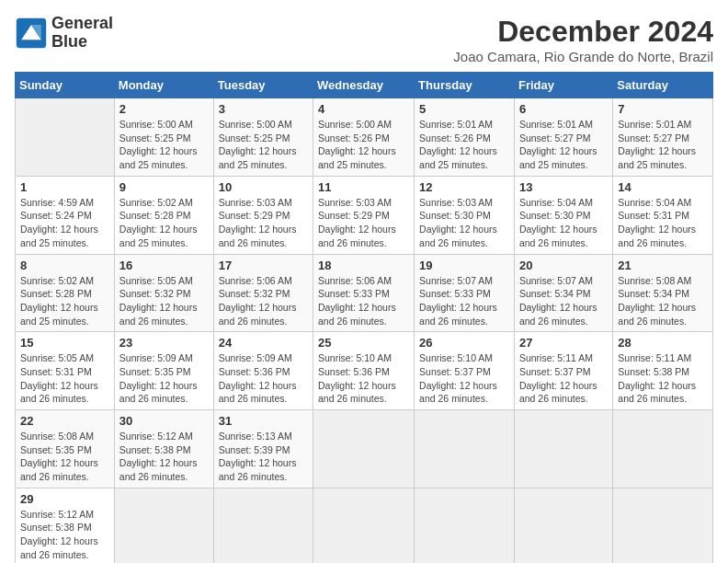 The height and width of the screenshot is (563, 728). Describe the element at coordinates (563, 265) in the screenshot. I see `day-number: 20` at that location.